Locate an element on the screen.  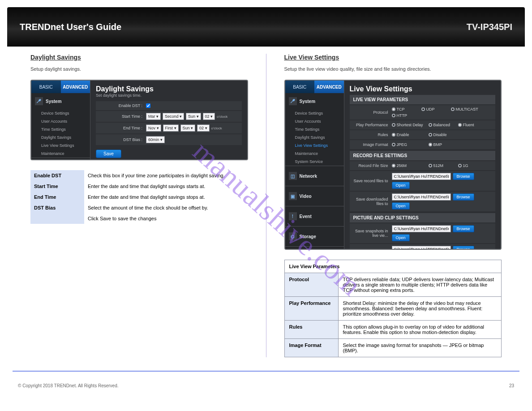
lv-desc-header: Live View Parameters is located at coordinates (393, 267).